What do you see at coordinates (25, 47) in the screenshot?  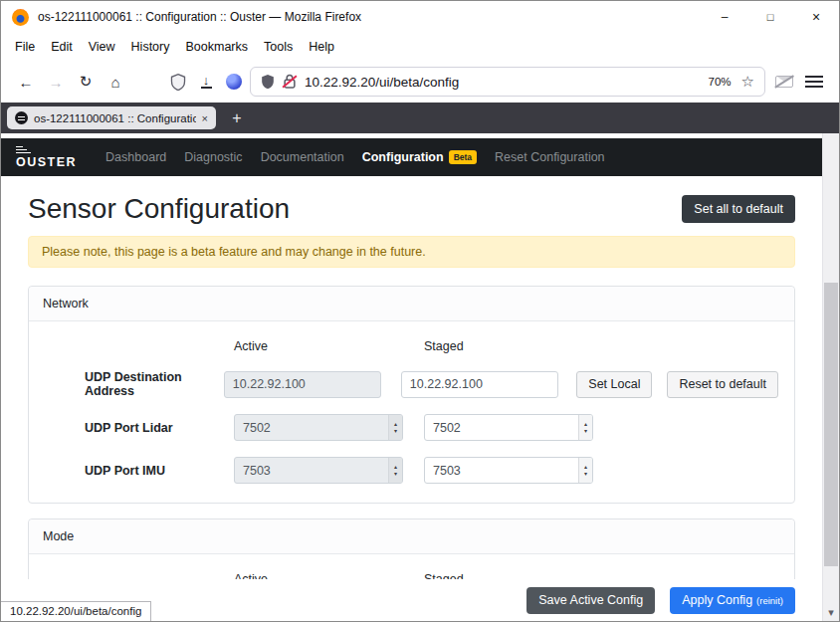 I see `menu-file: File` at bounding box center [25, 47].